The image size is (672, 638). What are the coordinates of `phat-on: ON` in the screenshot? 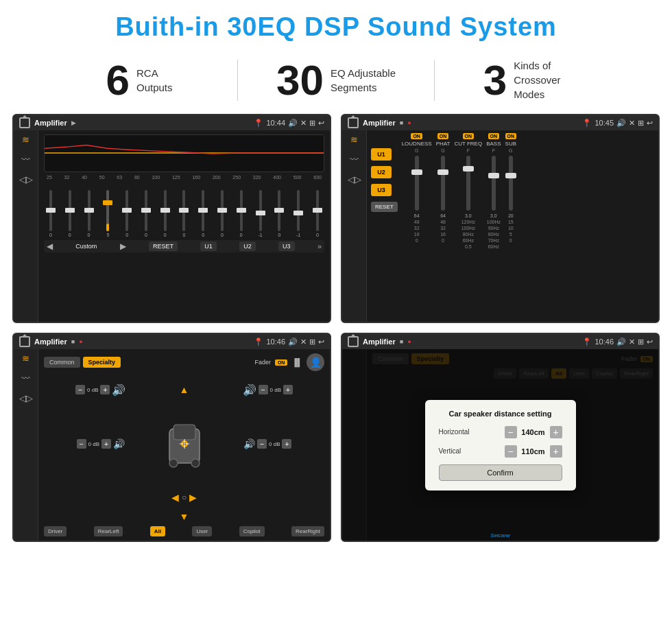 It's located at (443, 136).